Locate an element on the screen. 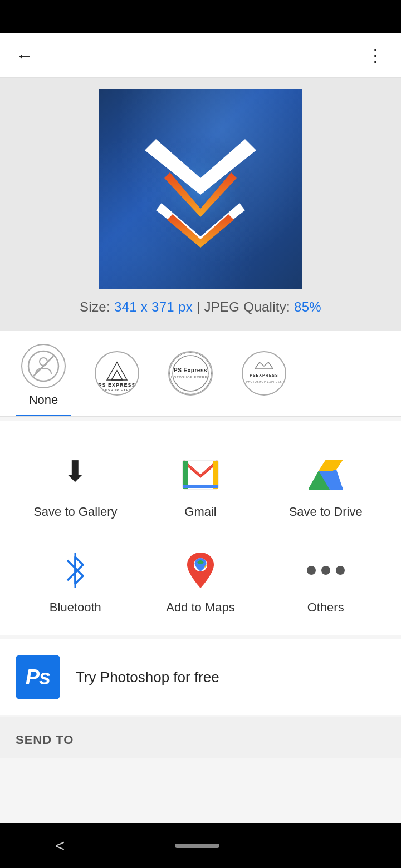 The width and height of the screenshot is (401, 868). dot2 is located at coordinates (326, 570).